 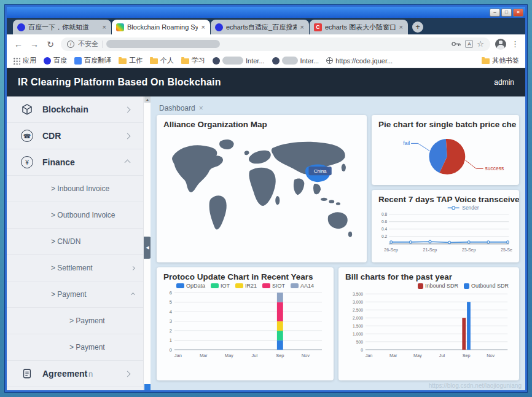 I want to click on scrollbar-thumb, so click(x=147, y=387).